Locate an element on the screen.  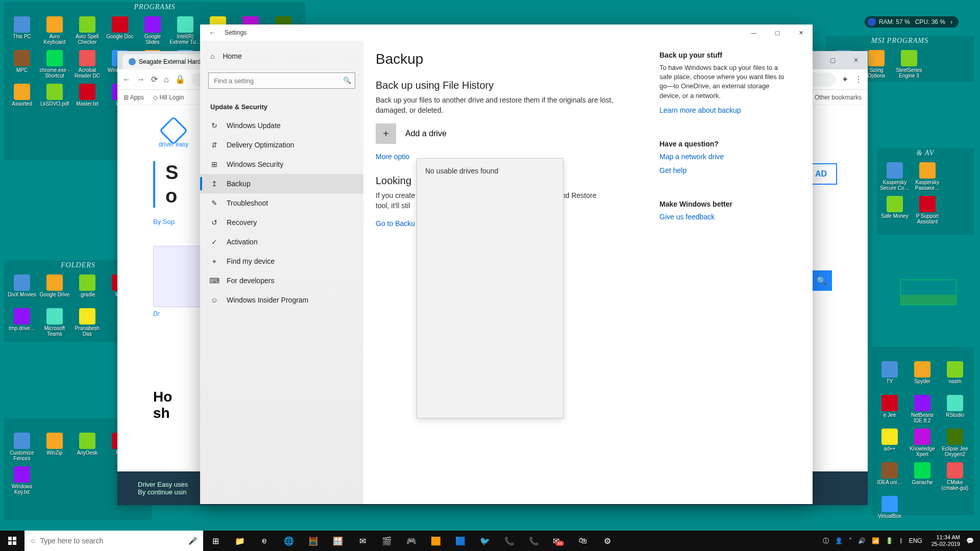
desktop-icon: .gradle is located at coordinates (87, 291).